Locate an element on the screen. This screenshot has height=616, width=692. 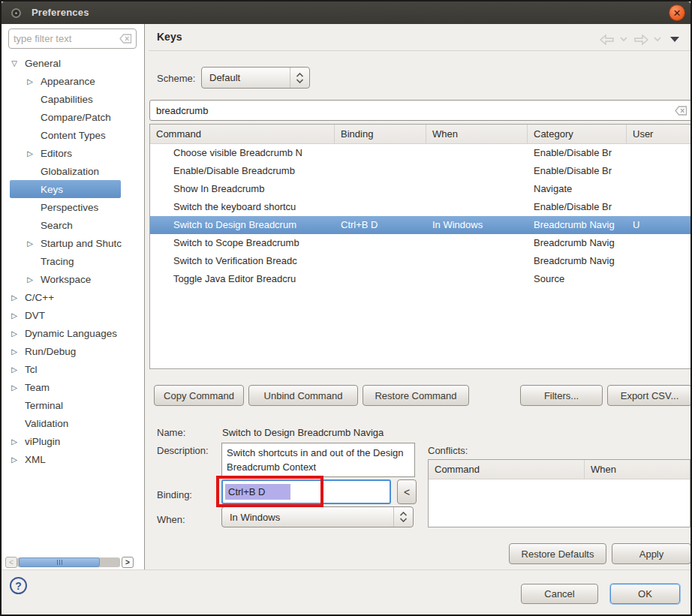
filters-button: Filters... is located at coordinates (561, 395).